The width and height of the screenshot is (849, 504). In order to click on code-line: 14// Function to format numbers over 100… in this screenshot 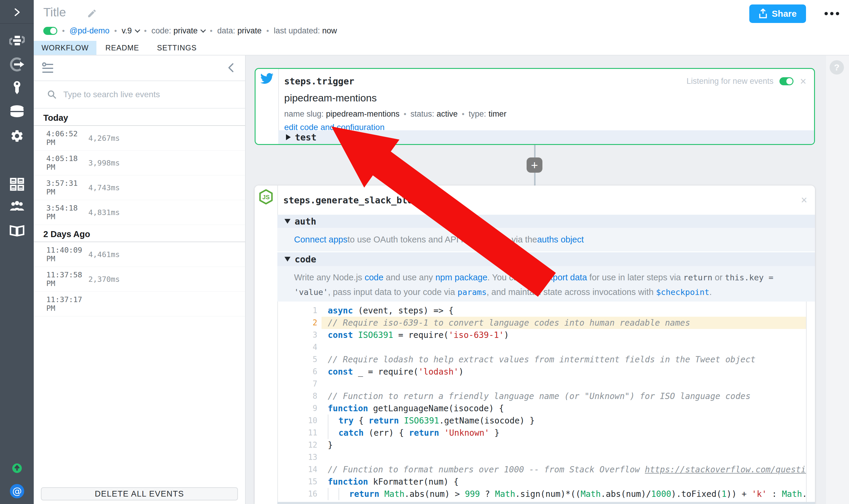, I will do `click(557, 470)`.